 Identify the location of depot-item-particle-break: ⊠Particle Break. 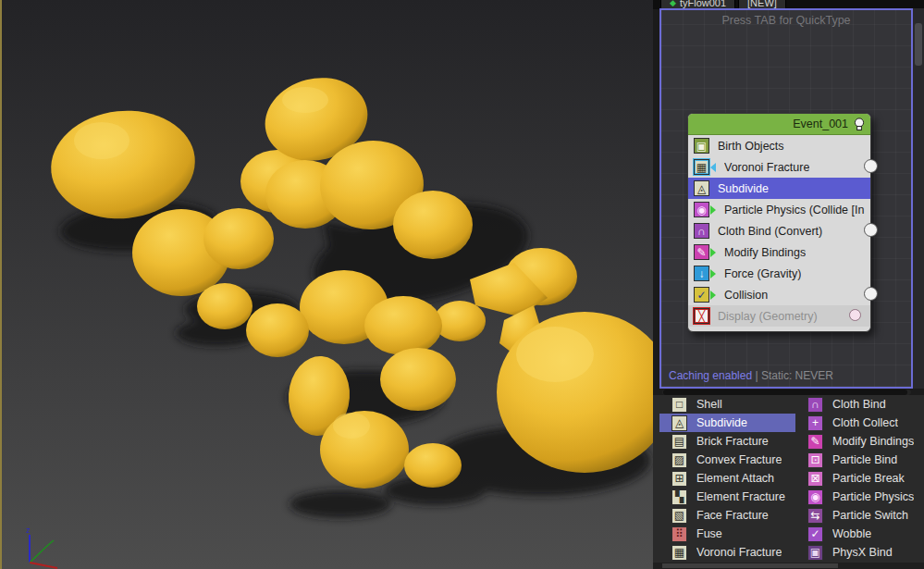
(860, 478).